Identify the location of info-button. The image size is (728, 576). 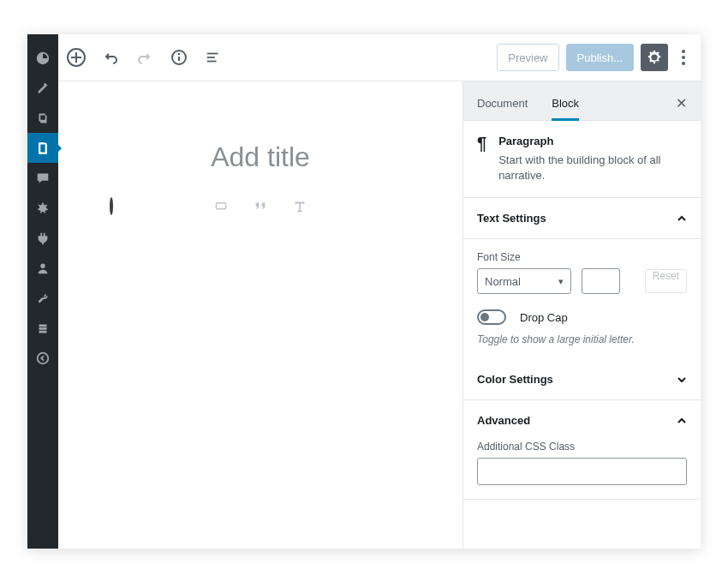
(179, 57).